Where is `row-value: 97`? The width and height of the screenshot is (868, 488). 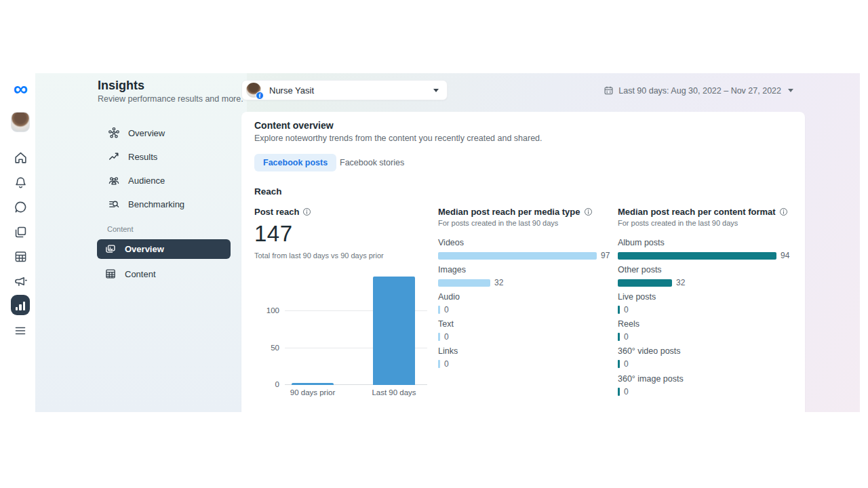
row-value: 97 is located at coordinates (605, 256).